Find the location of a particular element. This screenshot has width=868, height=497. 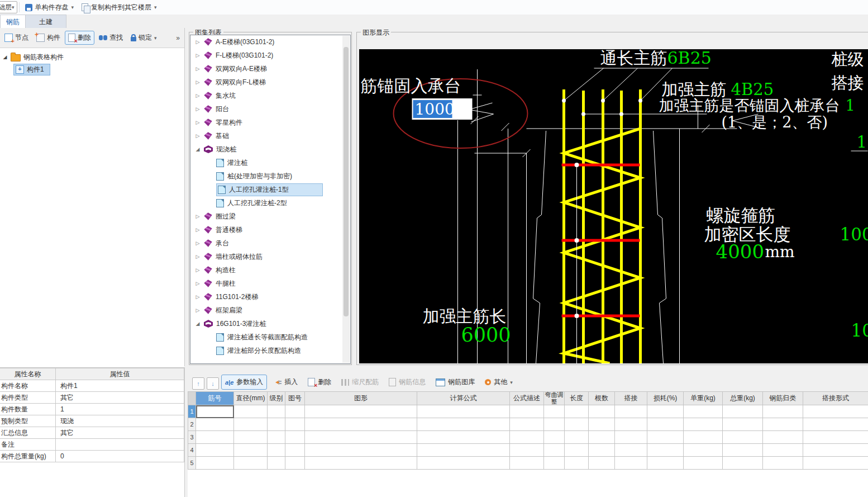

col-header: 公式描述 is located at coordinates (527, 399).